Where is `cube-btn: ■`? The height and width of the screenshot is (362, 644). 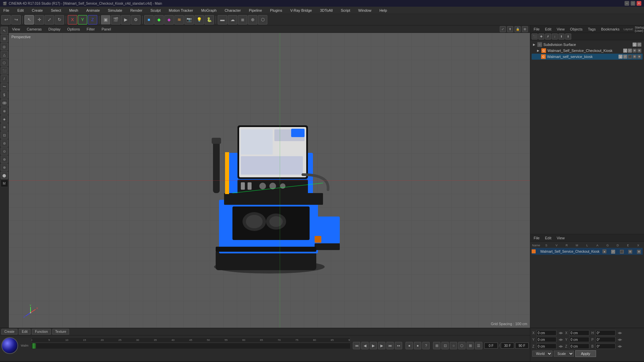
cube-btn: ■ is located at coordinates (149, 20).